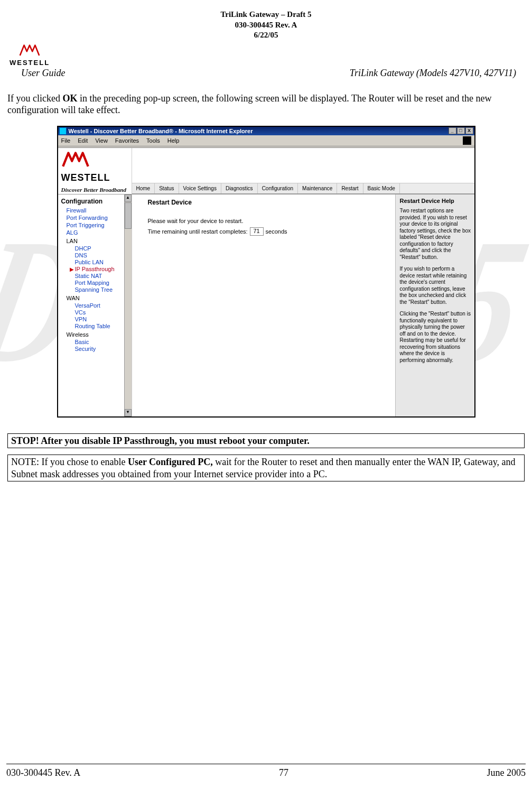 The width and height of the screenshot is (532, 788). What do you see at coordinates (144, 188) in the screenshot?
I see `tab-home: Home` at bounding box center [144, 188].